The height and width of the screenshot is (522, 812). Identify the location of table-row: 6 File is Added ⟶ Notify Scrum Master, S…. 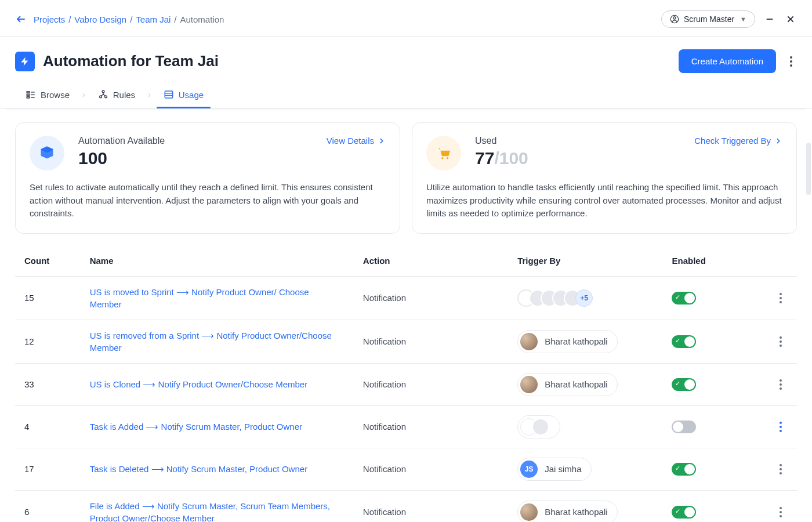
(406, 506).